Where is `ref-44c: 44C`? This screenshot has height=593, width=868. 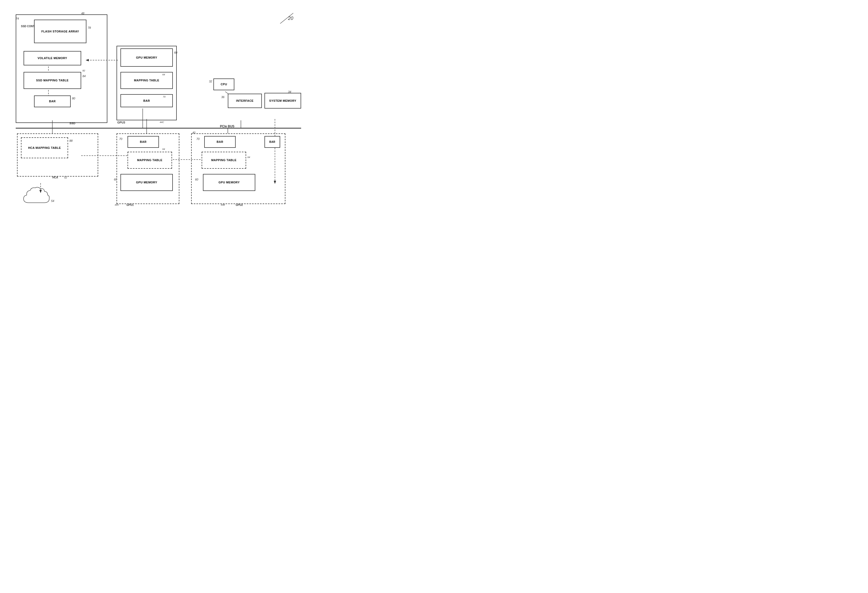
ref-44c: 44C is located at coordinates (162, 122).